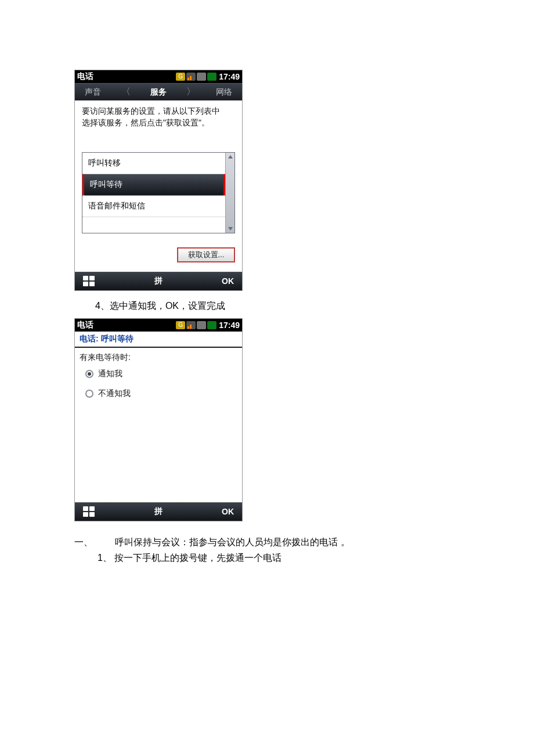 The width and height of the screenshot is (534, 756). I want to click on status-bar: 电话 17:49, so click(158, 77).